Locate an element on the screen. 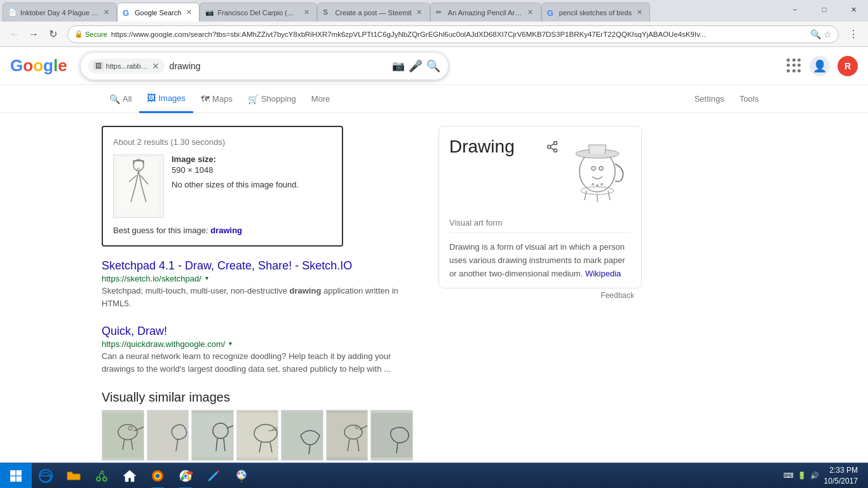 Image resolution: width=868 pixels, height=488 pixels. no-other-sizes: No other sizes of this image found. is located at coordinates (235, 184).